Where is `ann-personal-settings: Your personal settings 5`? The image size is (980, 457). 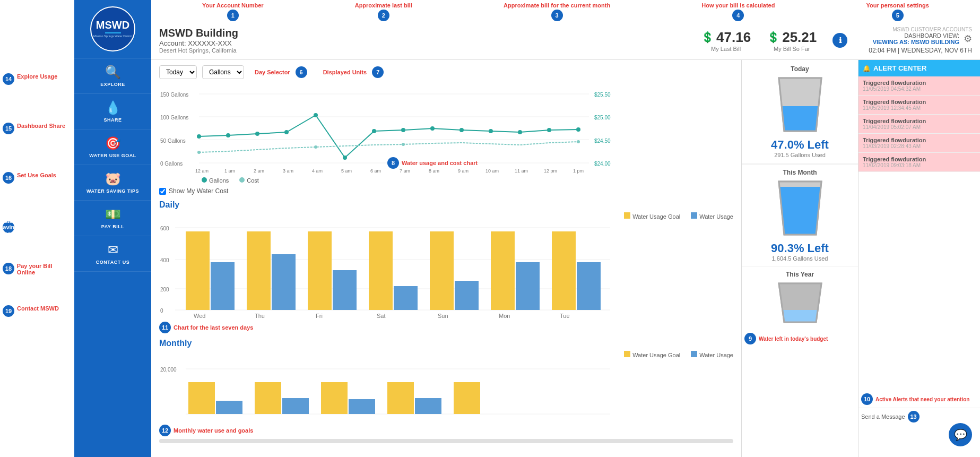 ann-personal-settings: Your personal settings 5 is located at coordinates (898, 12).